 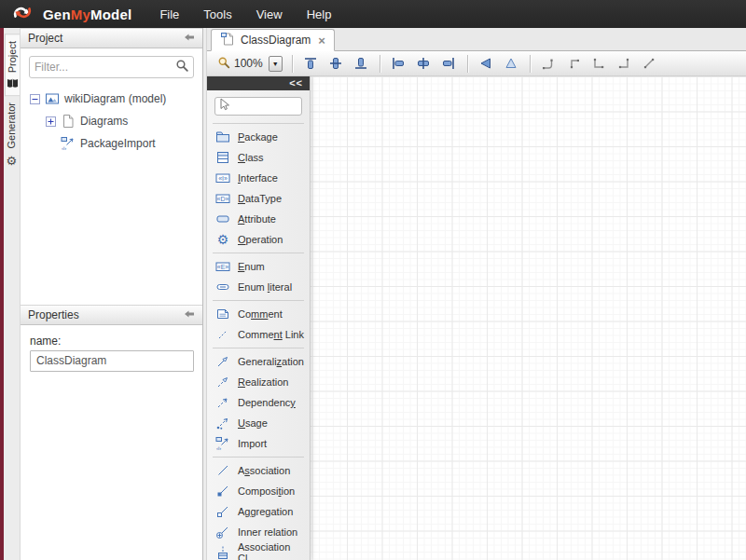 What do you see at coordinates (182, 67) in the screenshot?
I see `search-icon` at bounding box center [182, 67].